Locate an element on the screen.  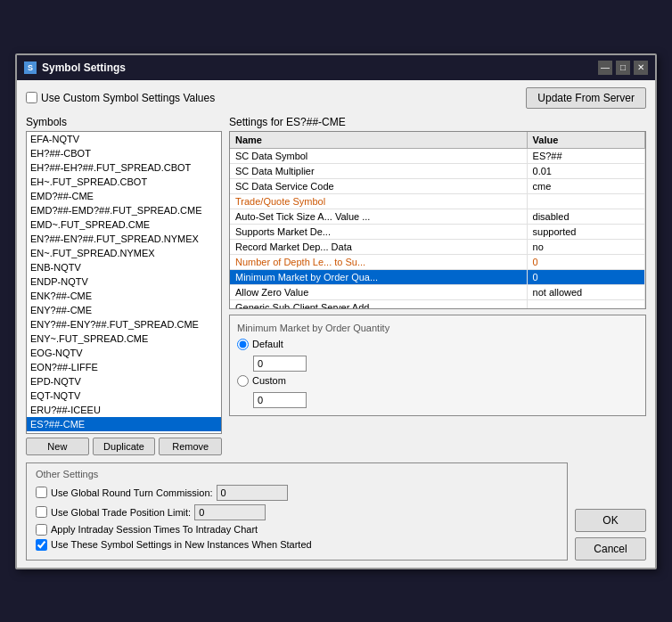
symbol-list-item: EH?##-CBOT is located at coordinates (124, 153).